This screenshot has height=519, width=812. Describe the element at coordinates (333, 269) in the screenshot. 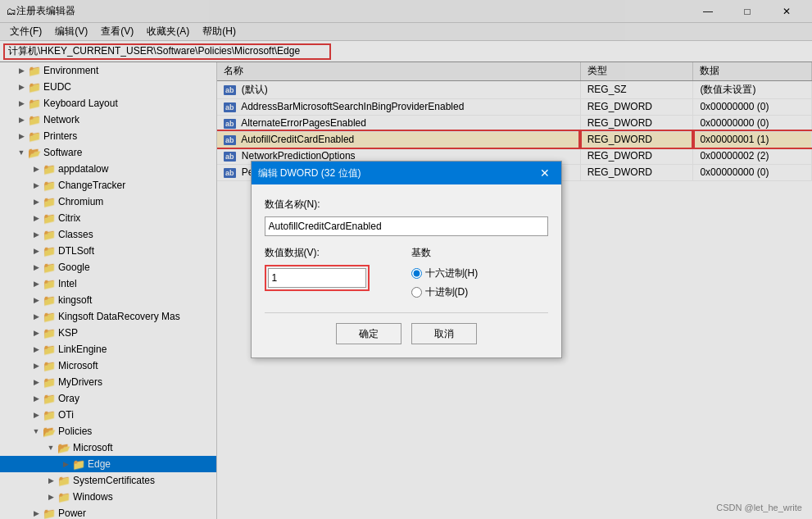

I see `dialog-value-section: 数值数据(V):` at that location.